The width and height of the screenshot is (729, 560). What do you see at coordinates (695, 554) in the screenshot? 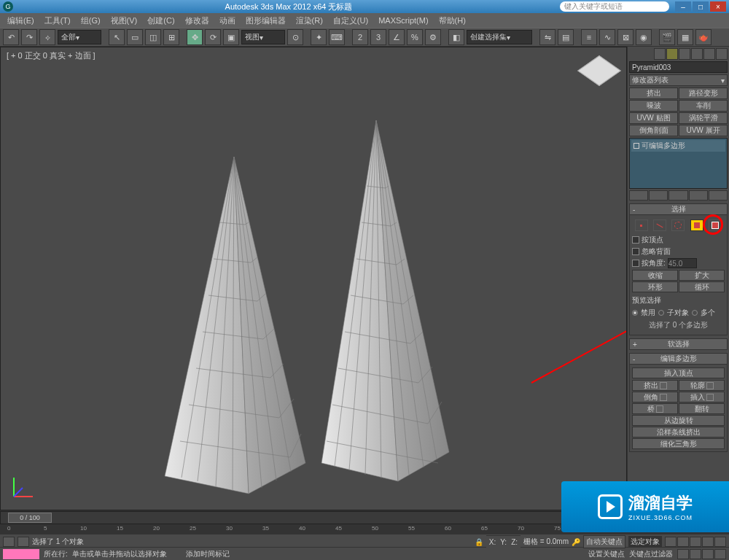
I see `nav-zoom-icon` at bounding box center [695, 554].